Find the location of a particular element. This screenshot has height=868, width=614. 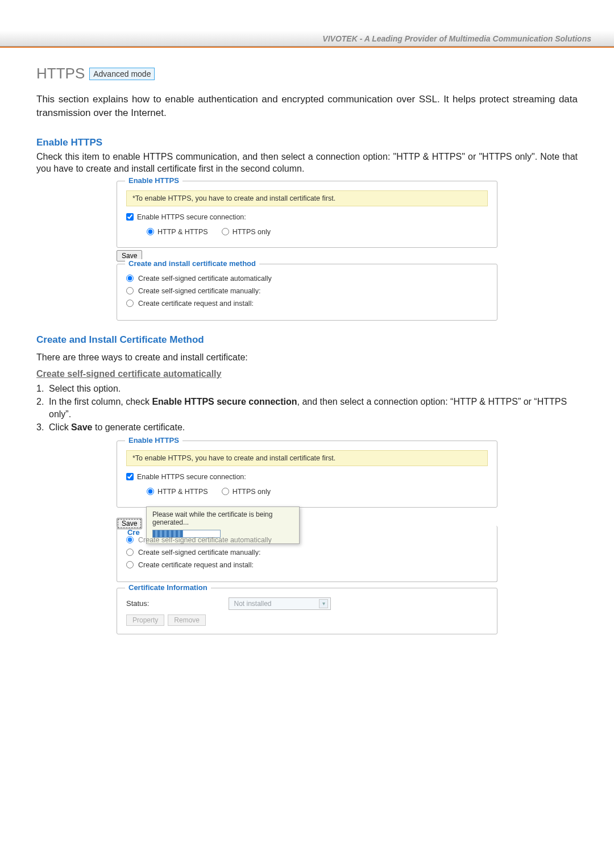

cert-manual-radio is located at coordinates (130, 291).